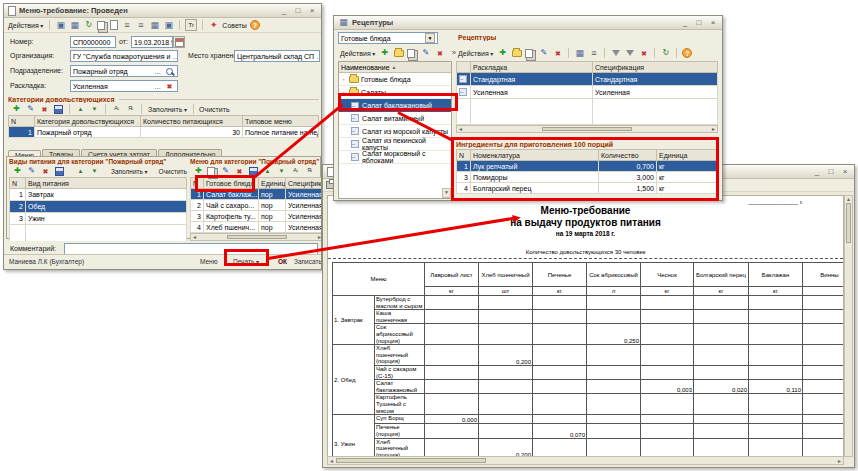 This screenshot has width=858, height=471. I want to click on table-row: УсиленнаяУсиленная, so click(588, 92).